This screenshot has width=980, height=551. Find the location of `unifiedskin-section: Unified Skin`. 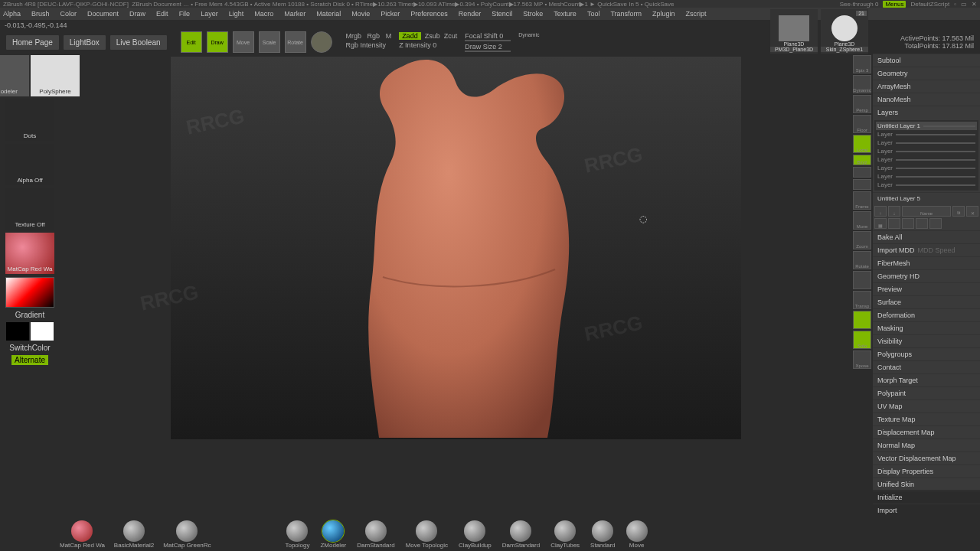

unifiedskin-section: Unified Skin is located at coordinates (926, 484).